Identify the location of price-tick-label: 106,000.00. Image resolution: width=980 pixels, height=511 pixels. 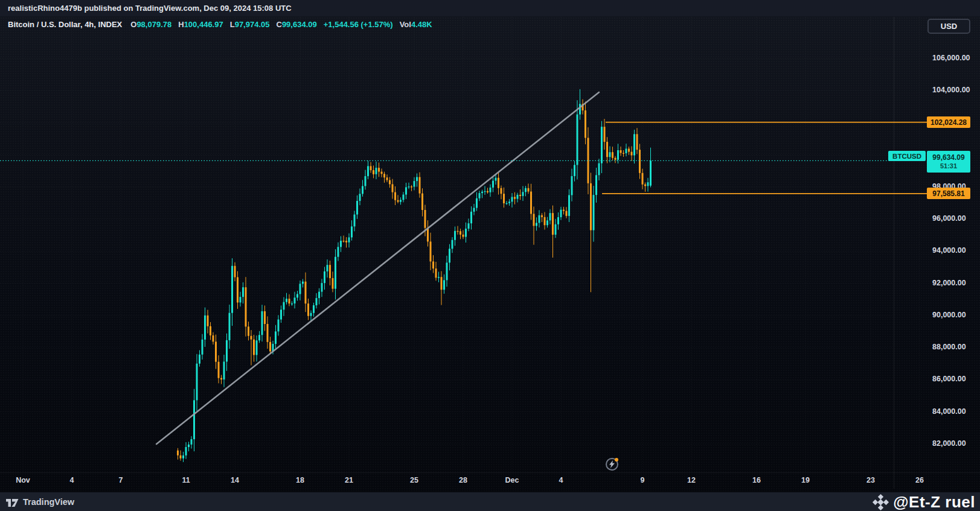
(952, 59).